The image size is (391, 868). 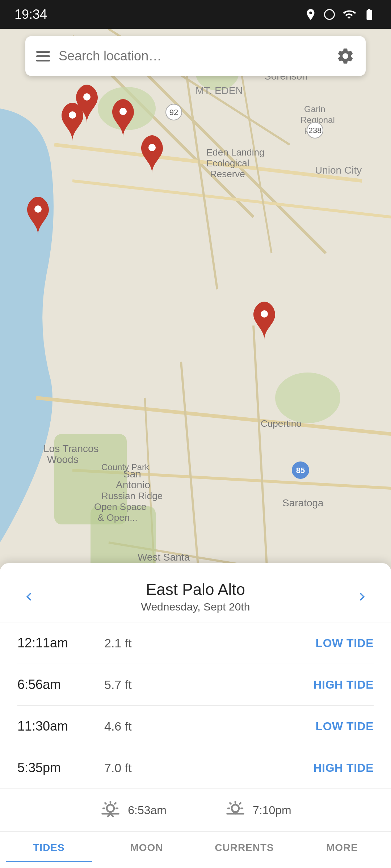 What do you see at coordinates (244, 848) in the screenshot?
I see `tab-currents-label: CURRENTS` at bounding box center [244, 848].